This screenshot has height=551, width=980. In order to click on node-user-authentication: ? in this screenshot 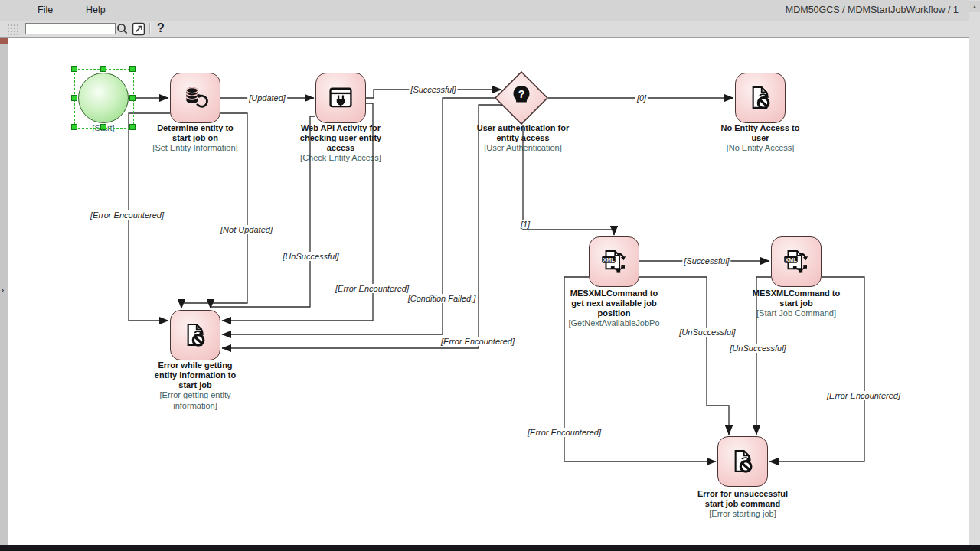, I will do `click(521, 98)`.